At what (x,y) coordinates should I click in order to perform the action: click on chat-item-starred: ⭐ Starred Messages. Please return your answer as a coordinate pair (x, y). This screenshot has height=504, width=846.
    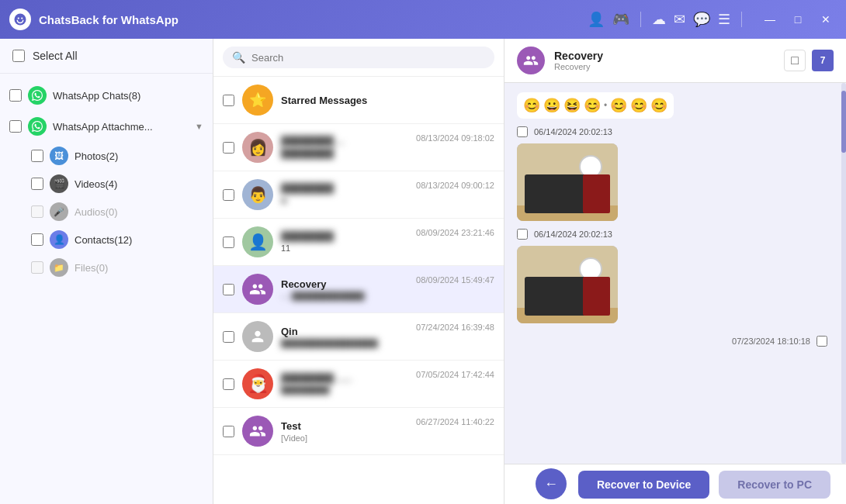
    Looking at the image, I should click on (359, 101).